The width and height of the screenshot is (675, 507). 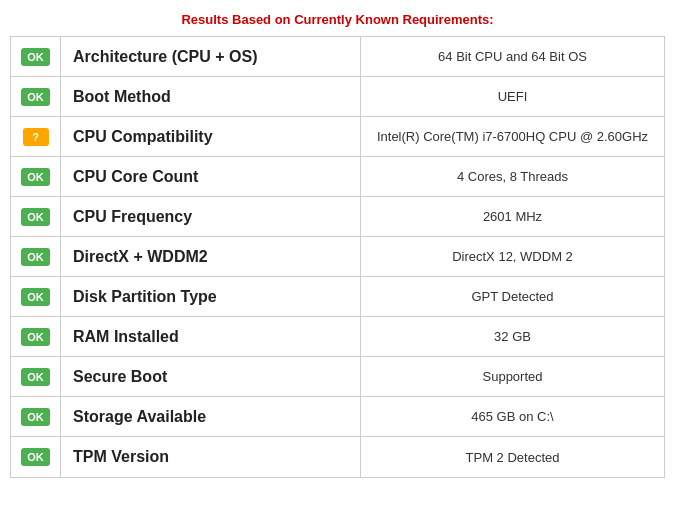 I want to click on badge-cell: ?, so click(x=36, y=136).